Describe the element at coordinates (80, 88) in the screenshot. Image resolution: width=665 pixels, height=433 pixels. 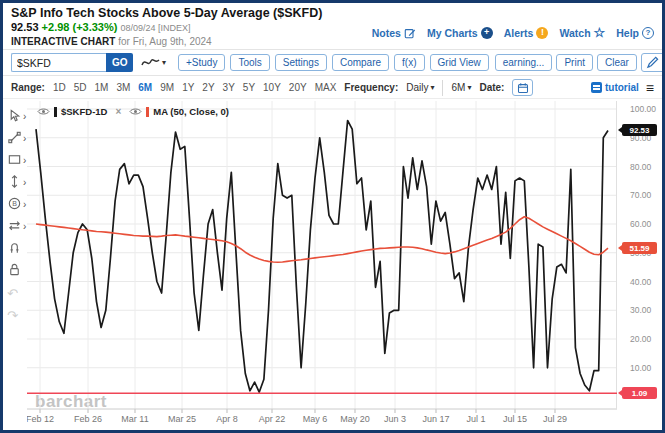
I see `range-5d: 5D` at that location.